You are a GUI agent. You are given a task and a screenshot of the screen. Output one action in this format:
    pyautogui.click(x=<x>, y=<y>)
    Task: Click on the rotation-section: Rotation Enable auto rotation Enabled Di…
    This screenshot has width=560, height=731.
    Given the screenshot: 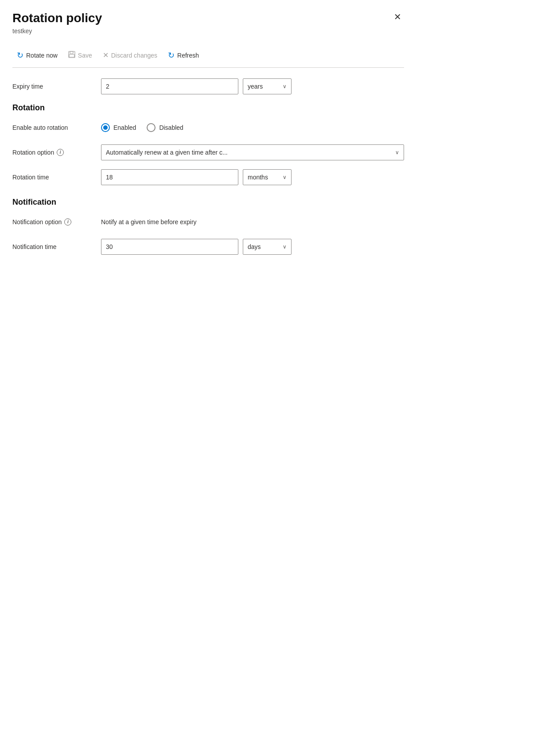 What is the action you would take?
    pyautogui.click(x=208, y=144)
    